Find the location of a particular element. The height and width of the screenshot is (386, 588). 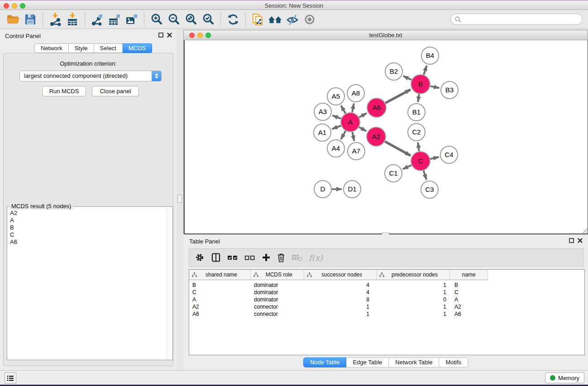

edge-C-C4 is located at coordinates (435, 158).